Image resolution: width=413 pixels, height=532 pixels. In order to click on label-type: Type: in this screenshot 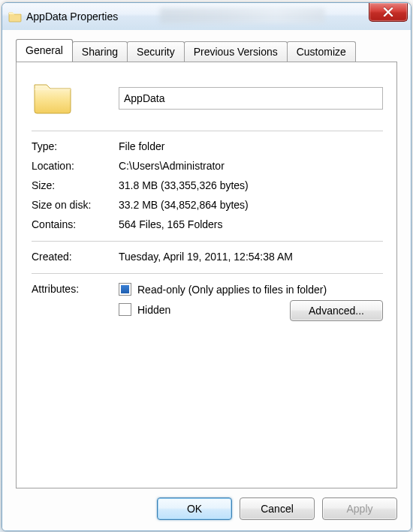, I will do `click(75, 146)`.